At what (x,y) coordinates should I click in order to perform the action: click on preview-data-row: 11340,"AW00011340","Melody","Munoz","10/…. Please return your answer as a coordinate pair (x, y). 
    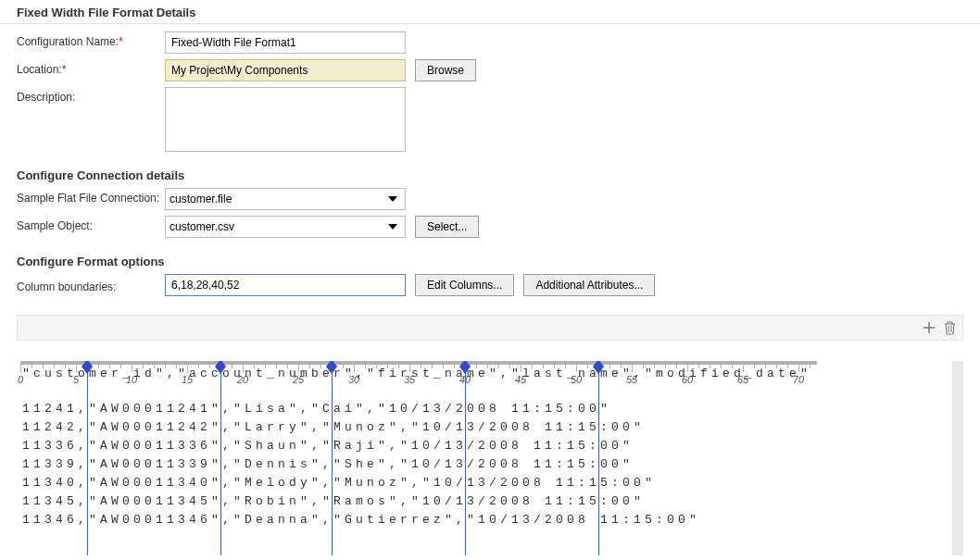
    Looking at the image, I should click on (486, 485).